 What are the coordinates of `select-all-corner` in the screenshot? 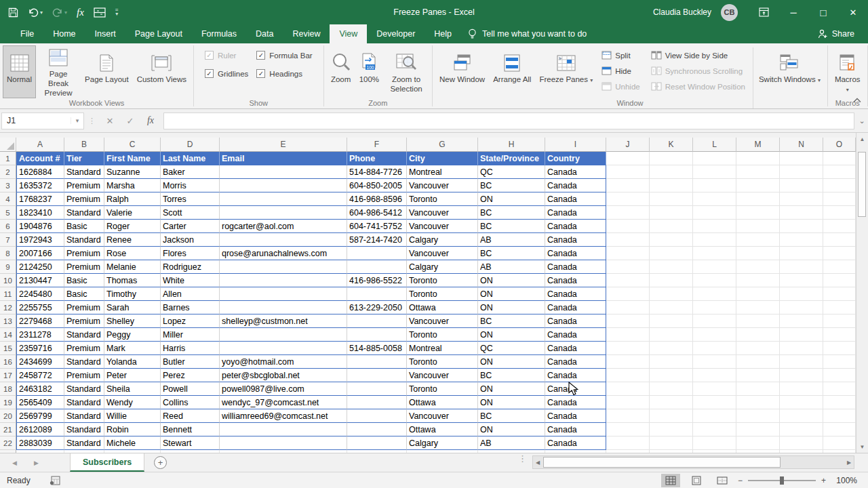 It's located at (8, 145).